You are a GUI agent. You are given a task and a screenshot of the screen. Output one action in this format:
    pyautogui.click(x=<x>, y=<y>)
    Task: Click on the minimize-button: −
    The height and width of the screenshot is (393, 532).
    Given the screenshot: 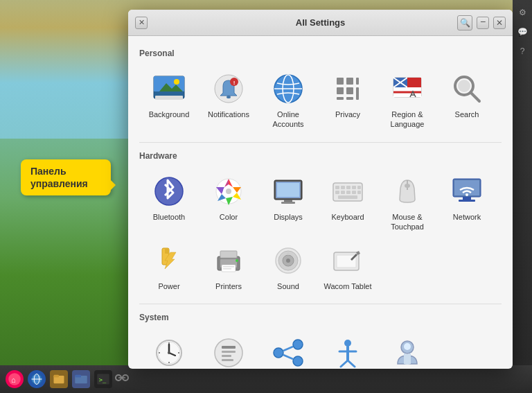 What is the action you would take?
    pyautogui.click(x=483, y=23)
    